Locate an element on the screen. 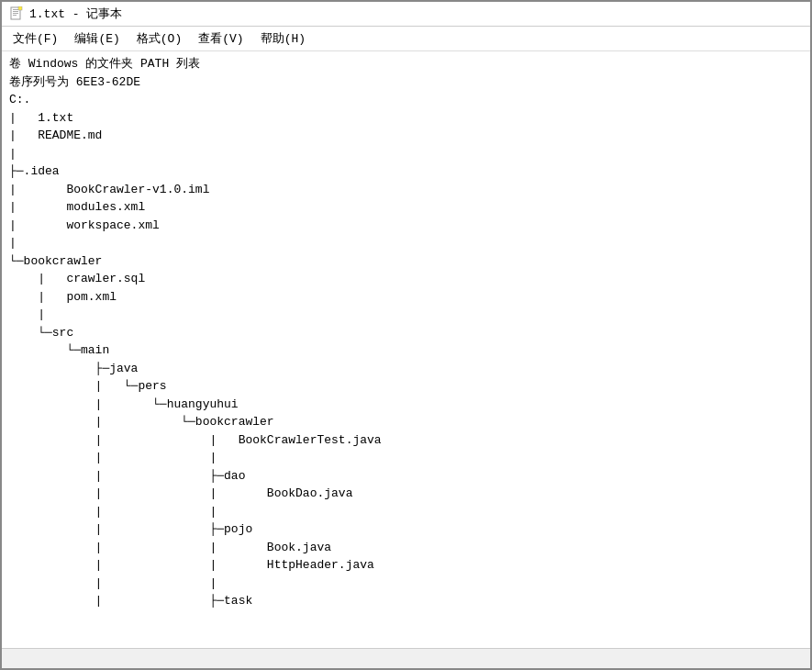 The height and width of the screenshot is (670, 812). menu-view: 查看(V) is located at coordinates (220, 39).